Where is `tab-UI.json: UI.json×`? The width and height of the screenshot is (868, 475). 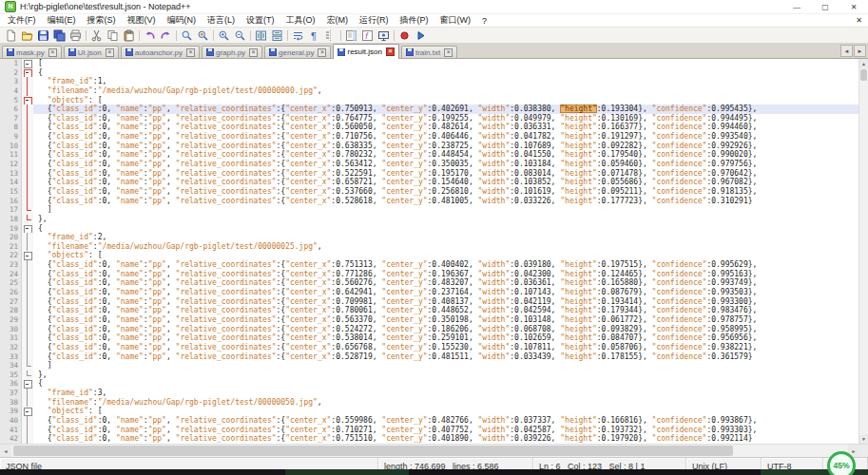 tab-UI.json: UI.json× is located at coordinates (91, 51).